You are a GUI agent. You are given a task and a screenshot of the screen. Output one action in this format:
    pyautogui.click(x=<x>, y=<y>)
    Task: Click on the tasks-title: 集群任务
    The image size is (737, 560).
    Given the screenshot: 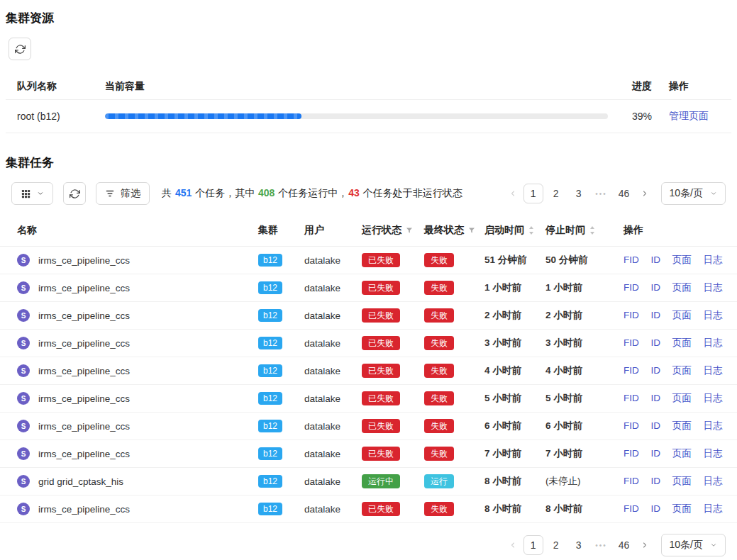 What is the action you would take?
    pyautogui.click(x=369, y=162)
    